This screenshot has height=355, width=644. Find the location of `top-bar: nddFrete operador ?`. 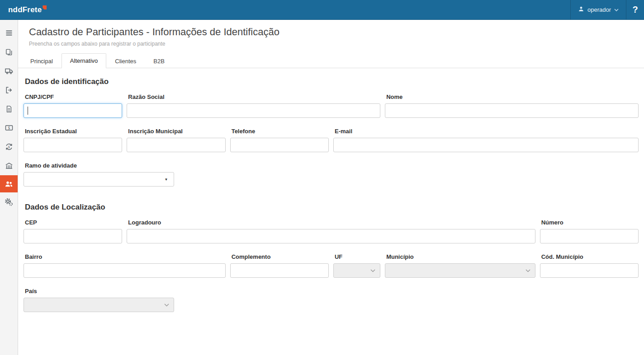

top-bar: nddFrete operador ? is located at coordinates (322, 10).